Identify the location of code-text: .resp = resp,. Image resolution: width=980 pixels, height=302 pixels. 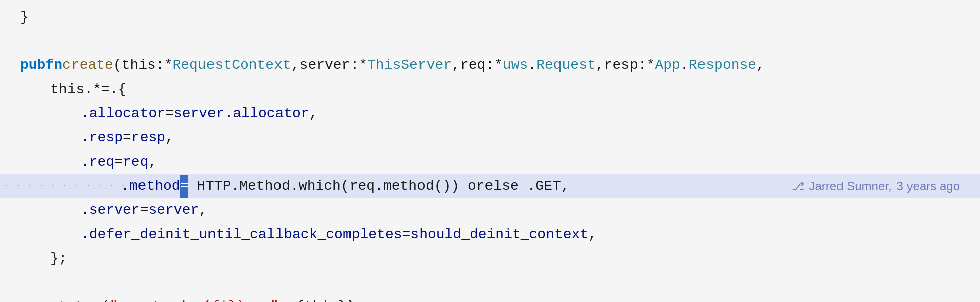
(490, 138).